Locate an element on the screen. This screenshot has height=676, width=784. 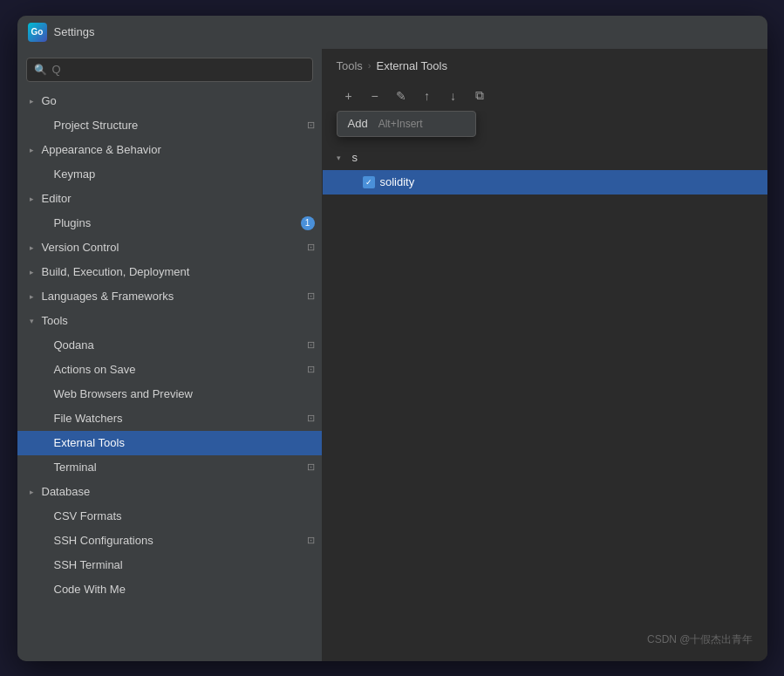
sidebar-item-label: Tools is located at coordinates (178, 321).